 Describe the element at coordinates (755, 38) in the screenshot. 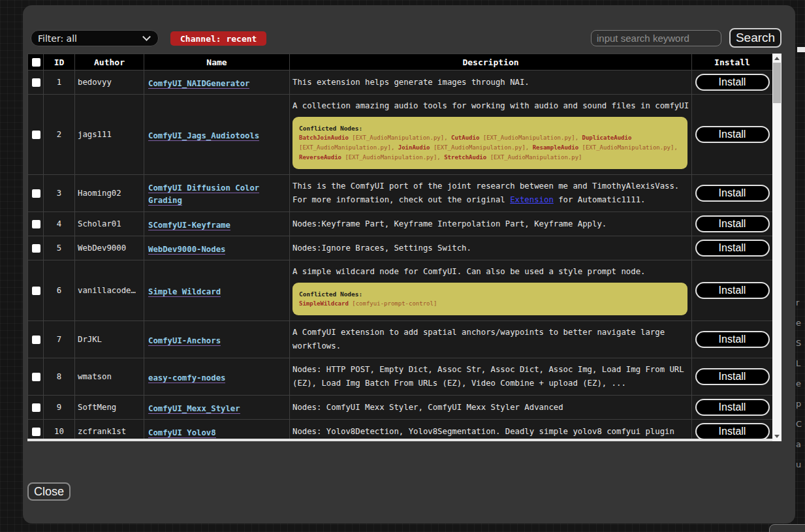

I see `search-button: Search` at that location.